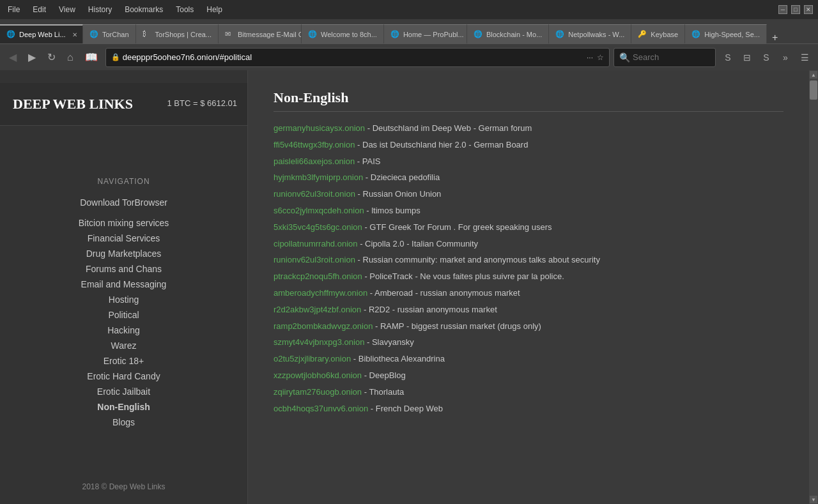  I want to click on tab-highspeed: 🌐 High-Speed, Se..., so click(726, 34).